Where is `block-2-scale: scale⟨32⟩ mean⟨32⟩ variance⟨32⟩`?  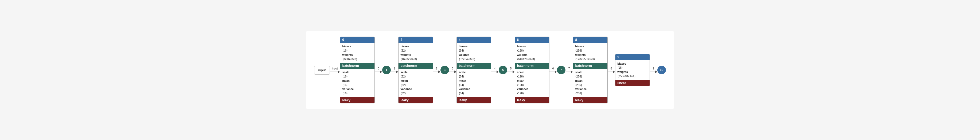 block-2-scale: scale⟨32⟩ mean⟨32⟩ variance⟨32⟩ is located at coordinates (415, 83).